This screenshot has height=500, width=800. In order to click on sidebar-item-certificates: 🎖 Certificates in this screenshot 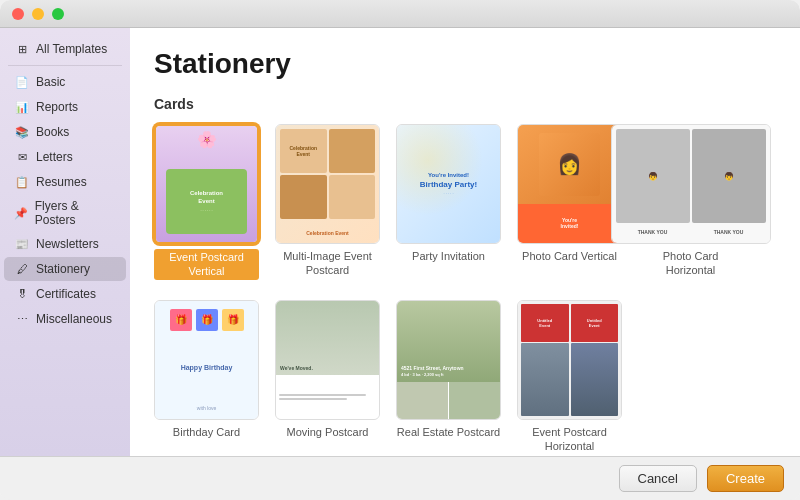, I will do `click(65, 294)`.